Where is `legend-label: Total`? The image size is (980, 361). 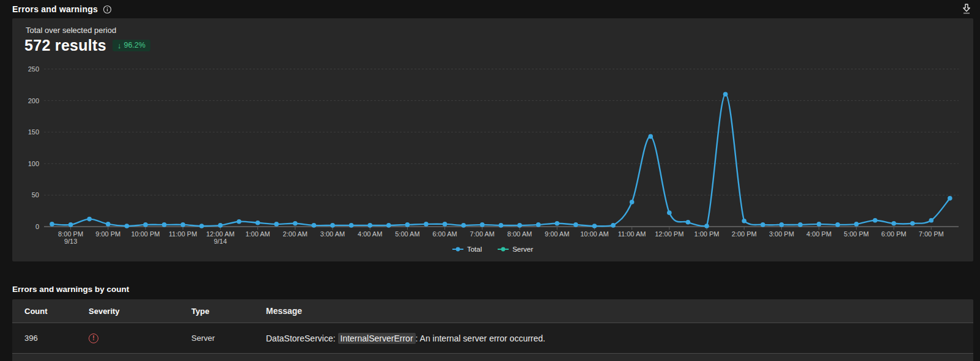 legend-label: Total is located at coordinates (474, 249).